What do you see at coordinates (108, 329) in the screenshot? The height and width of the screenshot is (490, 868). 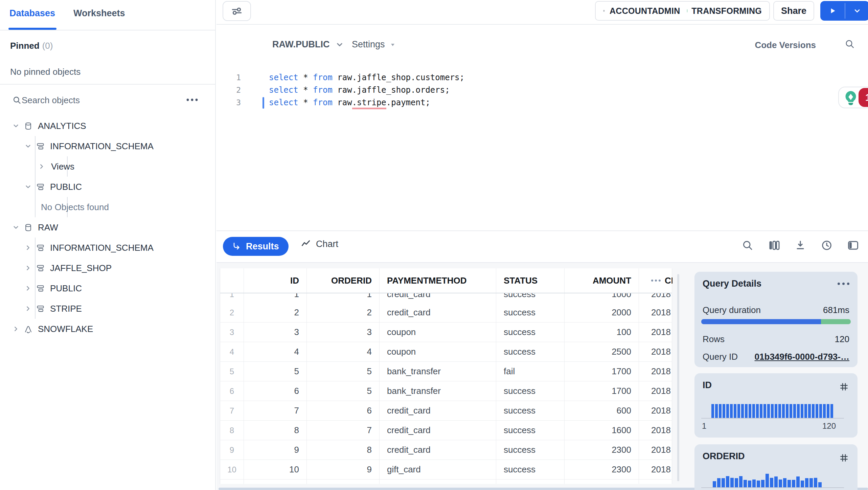 I see `tree-item-snowflake: SNOWFLAKE` at bounding box center [108, 329].